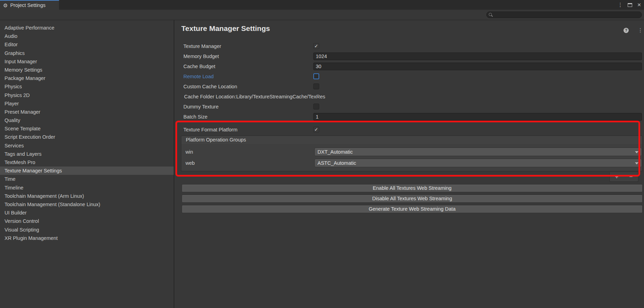  I want to click on sidebar-item: Tags and Layers, so click(87, 154).